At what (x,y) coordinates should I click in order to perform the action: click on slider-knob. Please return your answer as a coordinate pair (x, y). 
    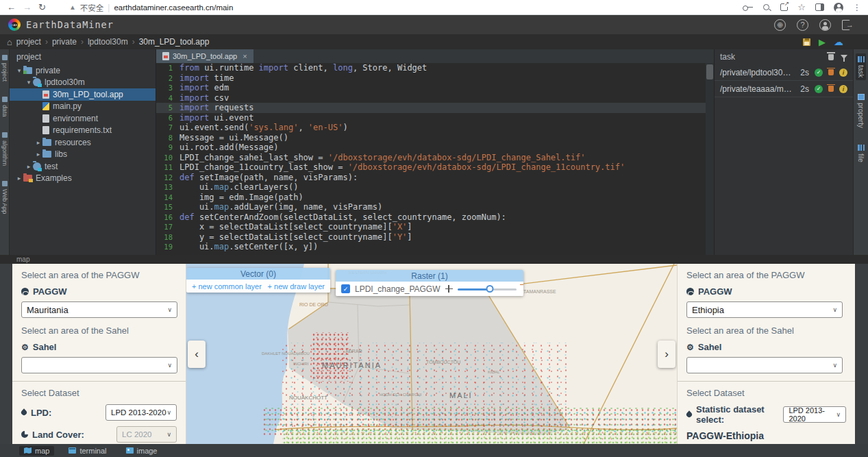
    Looking at the image, I should click on (489, 289).